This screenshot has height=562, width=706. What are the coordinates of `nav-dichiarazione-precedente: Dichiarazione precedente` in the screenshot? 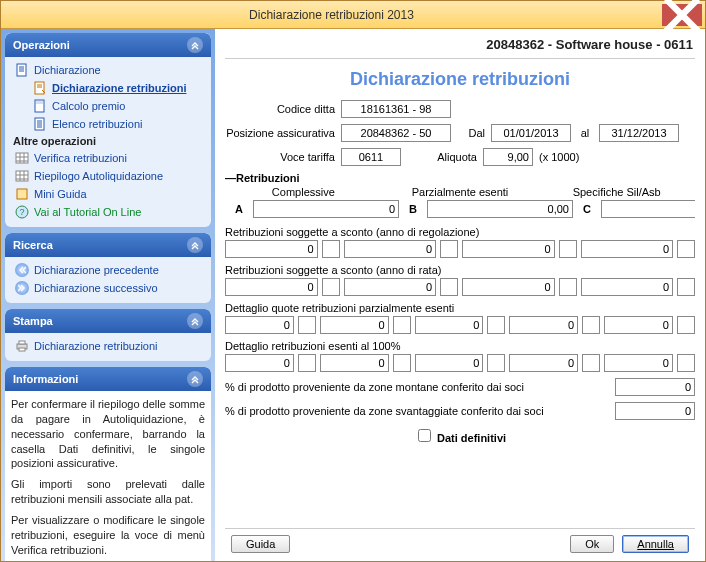 It's located at (108, 270).